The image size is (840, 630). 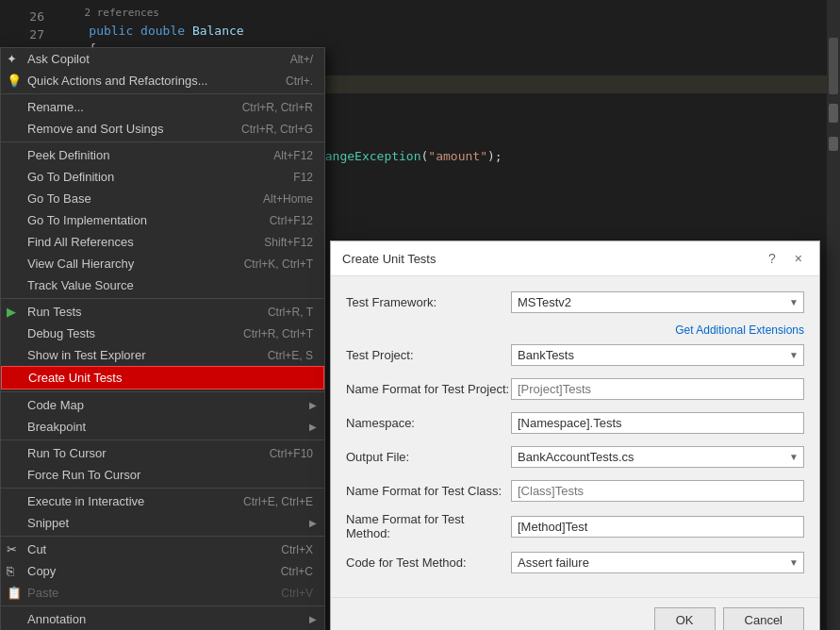 What do you see at coordinates (772, 258) in the screenshot?
I see `dialog-help-button: ?` at bounding box center [772, 258].